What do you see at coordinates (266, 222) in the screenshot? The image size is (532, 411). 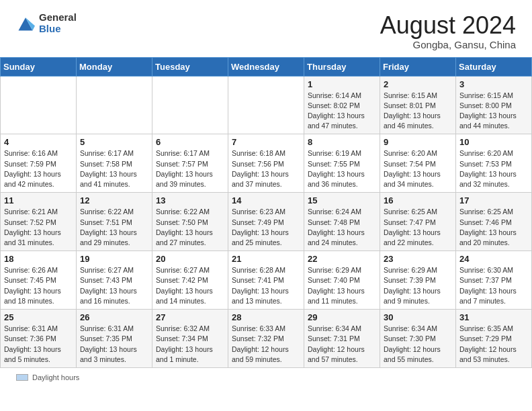 I see `table-row: 14Sunrise: 6:23 AMSunset: 7:49 PMDayligh…` at bounding box center [266, 222].